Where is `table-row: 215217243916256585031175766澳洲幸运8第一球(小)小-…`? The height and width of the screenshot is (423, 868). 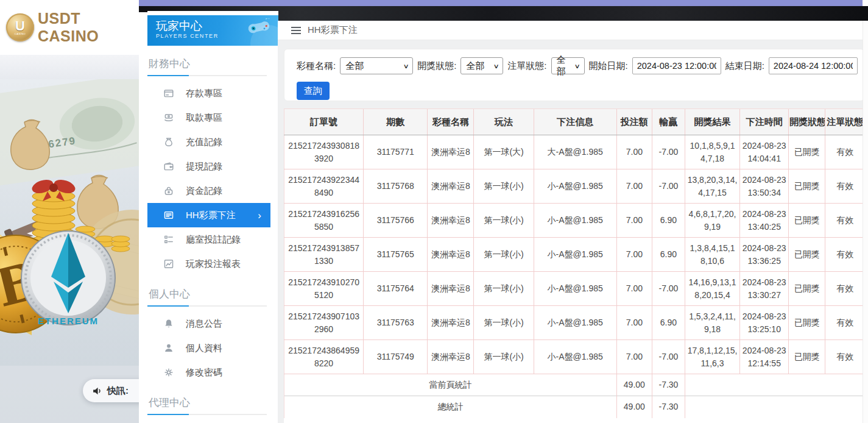 table-row: 215217243916256585031175766澳洲幸运8第一球(小)小-… is located at coordinates (575, 221).